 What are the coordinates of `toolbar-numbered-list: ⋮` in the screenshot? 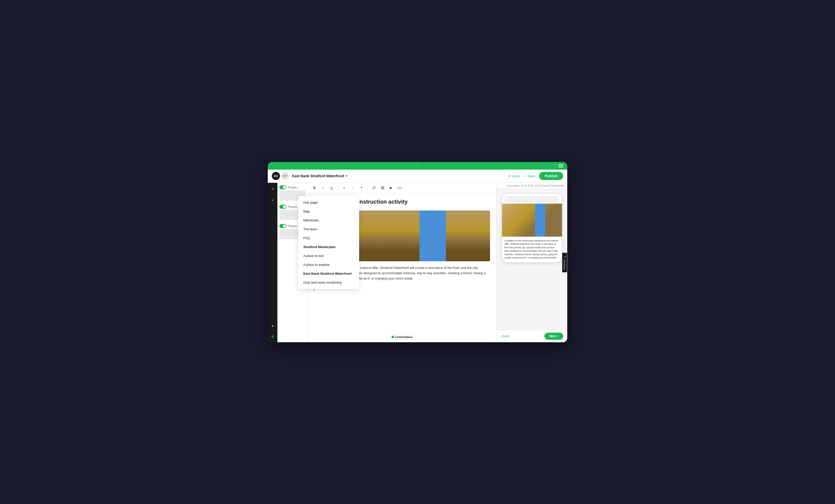 It's located at (353, 188).